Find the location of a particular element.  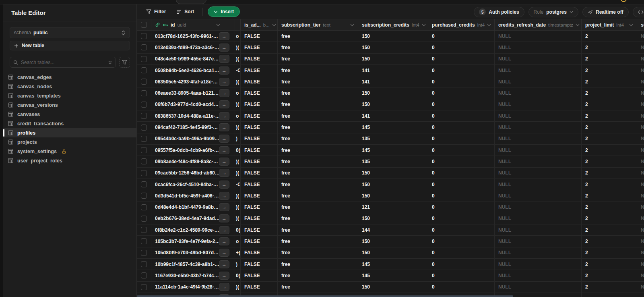

cell-subscription_credits: 145 is located at coordinates (393, 127).